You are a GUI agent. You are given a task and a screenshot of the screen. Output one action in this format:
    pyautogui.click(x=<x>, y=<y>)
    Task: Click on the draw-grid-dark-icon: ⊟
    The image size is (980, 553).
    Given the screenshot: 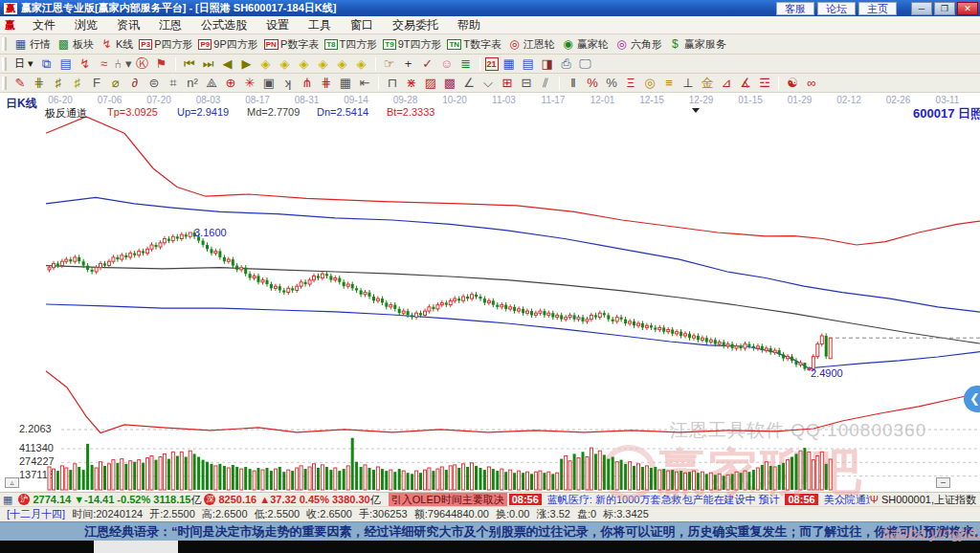 What is the action you would take?
    pyautogui.click(x=526, y=82)
    